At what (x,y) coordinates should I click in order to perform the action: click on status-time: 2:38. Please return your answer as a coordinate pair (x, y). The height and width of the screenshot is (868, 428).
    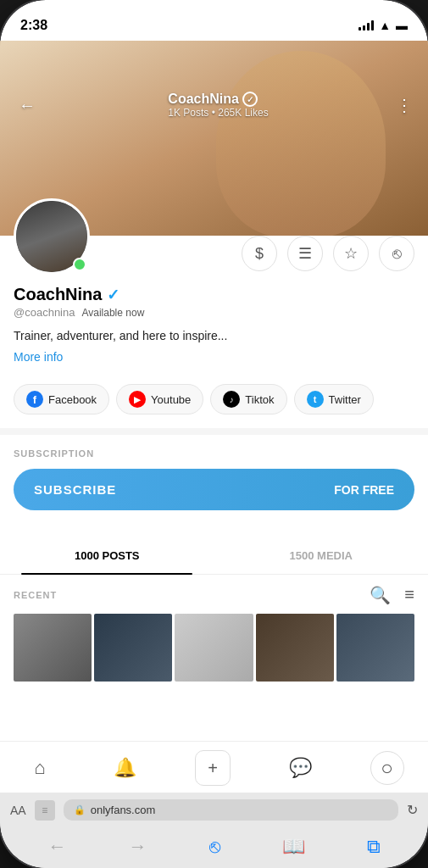
    Looking at the image, I should click on (34, 25).